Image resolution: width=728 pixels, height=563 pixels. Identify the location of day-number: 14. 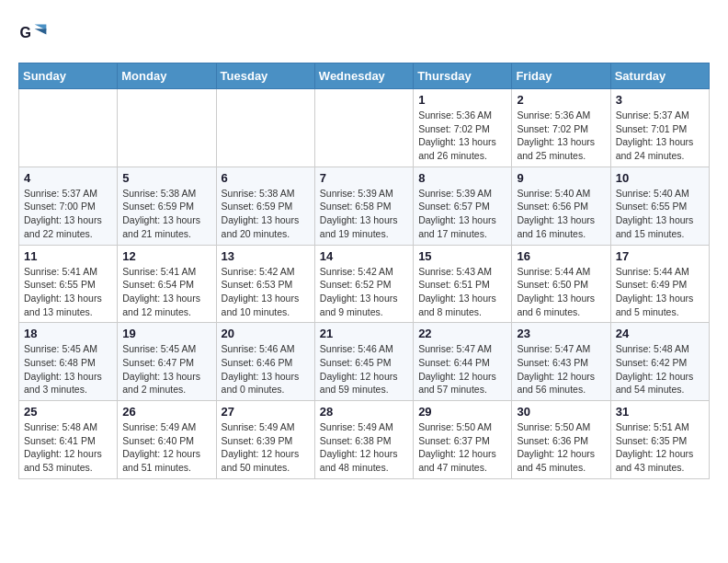
(364, 256).